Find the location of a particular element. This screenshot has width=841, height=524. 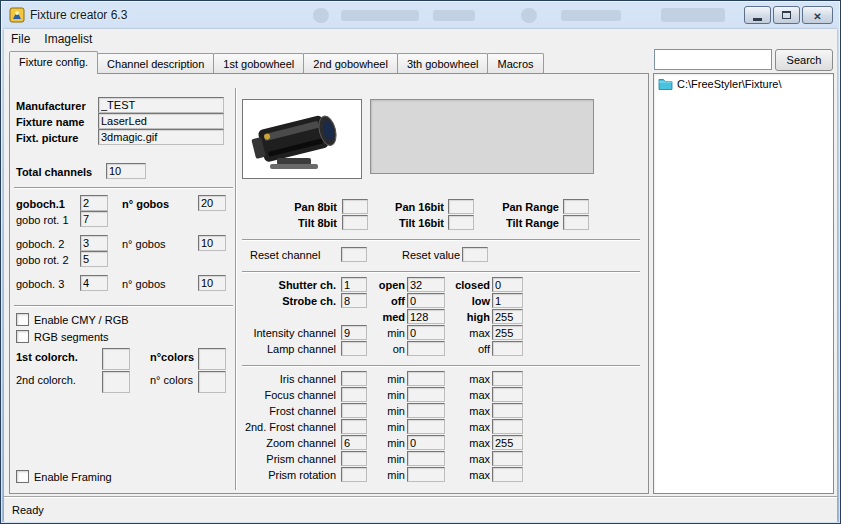

intensity-max-field is located at coordinates (508, 332).